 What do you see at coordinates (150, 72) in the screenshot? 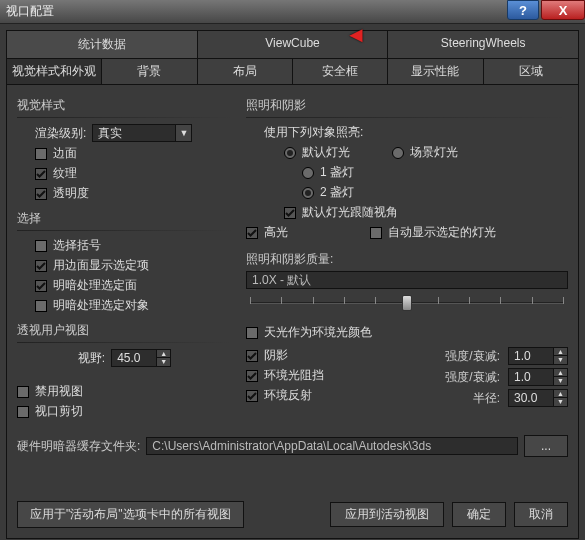
I see `tab-background: 背景` at bounding box center [150, 72].